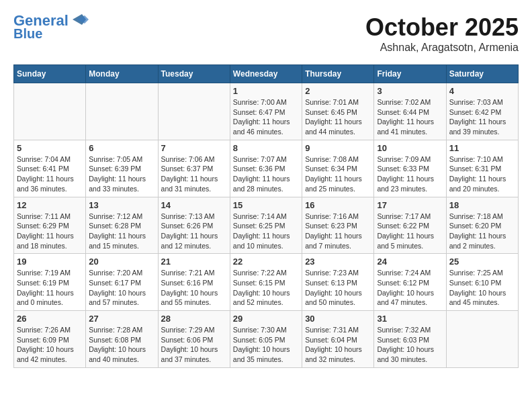 Image resolution: width=532 pixels, height=411 pixels. I want to click on day-number: 29, so click(266, 318).